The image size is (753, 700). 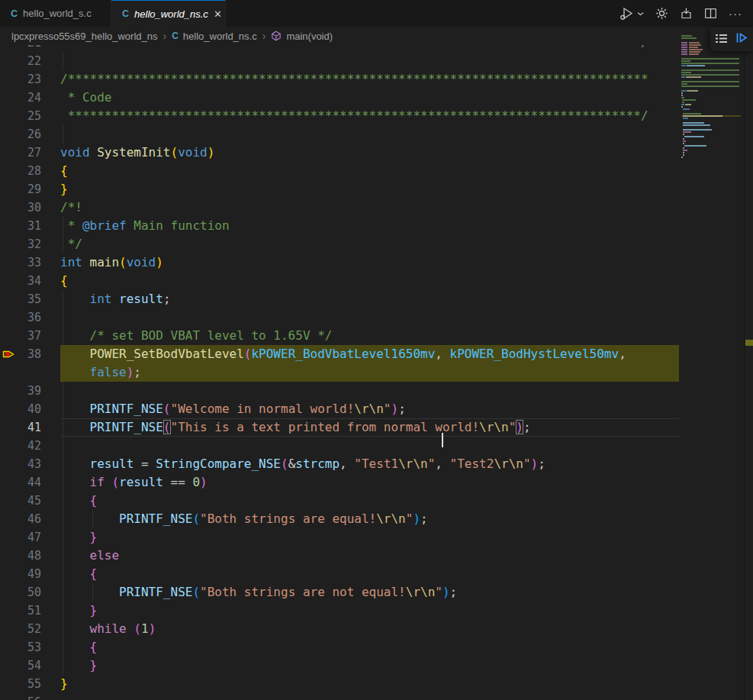 I want to click on line-number: 45, so click(x=30, y=501).